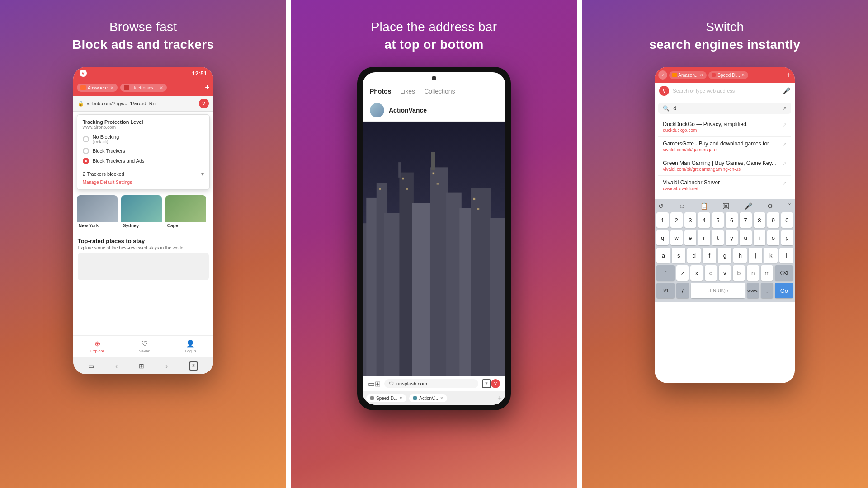  I want to click on kb-key-r: r, so click(704, 238).